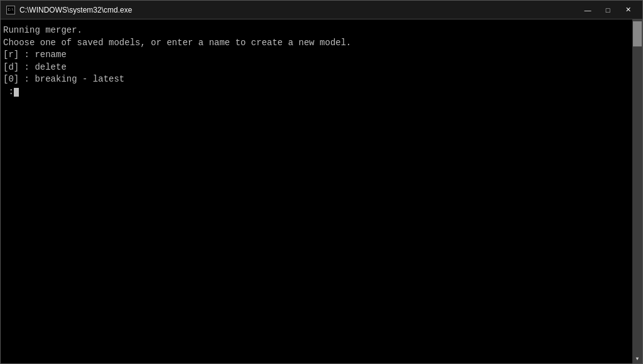 This screenshot has height=364, width=643. Describe the element at coordinates (588, 10) in the screenshot. I see `minimize-button: —` at that location.